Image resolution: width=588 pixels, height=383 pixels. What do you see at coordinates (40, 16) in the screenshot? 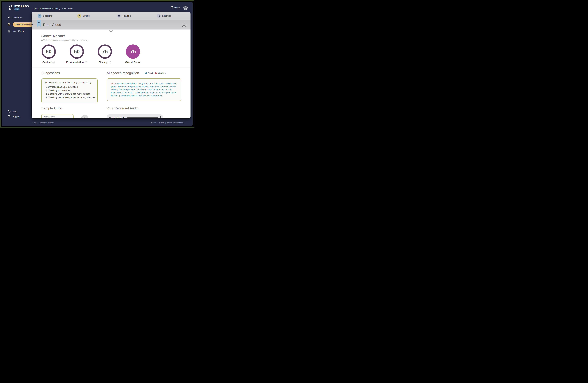
I see `speaking-icon: S` at bounding box center [40, 16].